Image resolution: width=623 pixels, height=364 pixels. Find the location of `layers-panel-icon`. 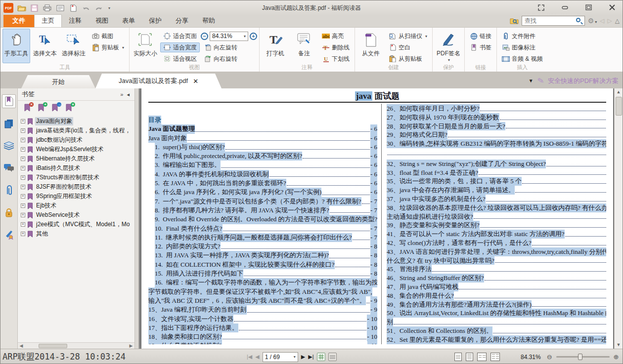

layers-panel-icon is located at coordinates (9, 146).